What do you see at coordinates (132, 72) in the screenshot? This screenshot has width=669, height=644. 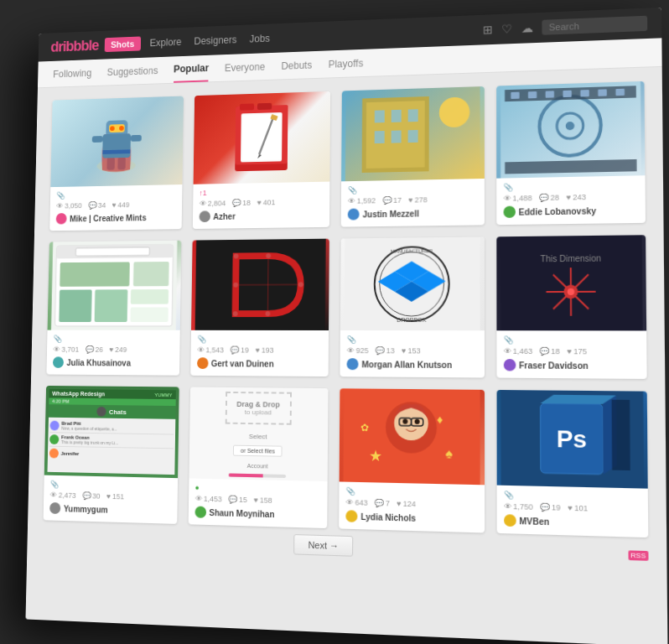 I see `subnav-suggestions: Suggestions` at bounding box center [132, 72].